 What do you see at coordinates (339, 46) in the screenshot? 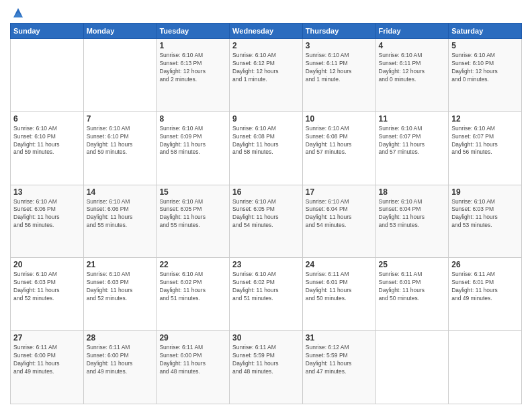
I see `day-number: 3` at bounding box center [339, 46].